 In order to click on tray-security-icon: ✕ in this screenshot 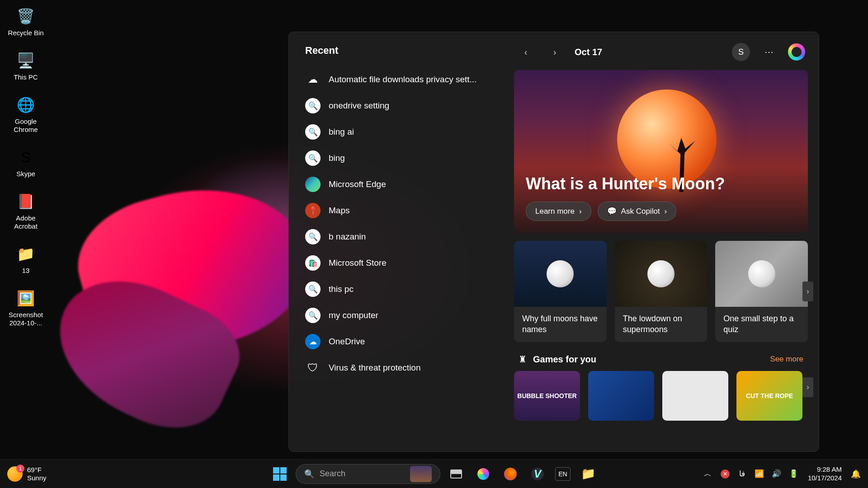, I will do `click(725, 474)`.